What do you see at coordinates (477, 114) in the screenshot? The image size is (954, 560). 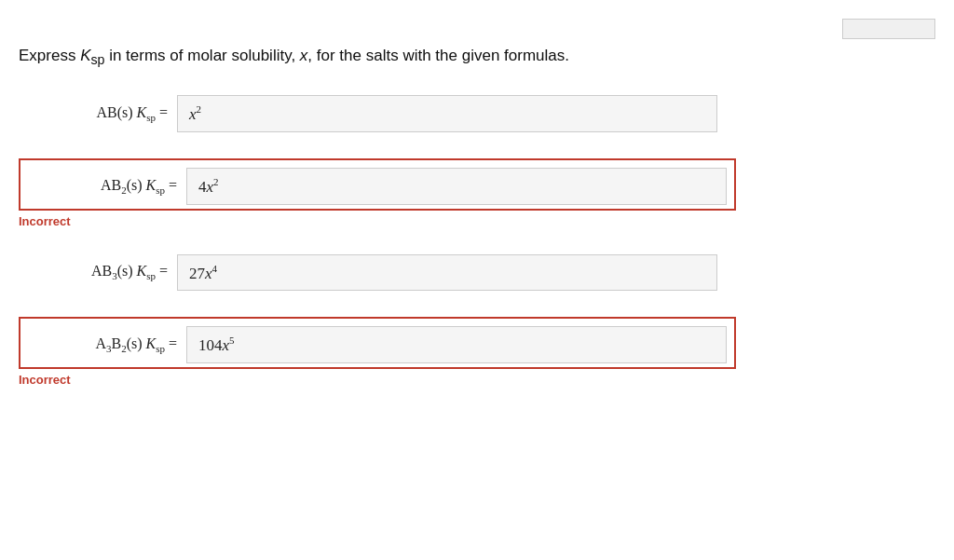 I see `problem-AB: AB(s) Ksp = x2` at bounding box center [477, 114].